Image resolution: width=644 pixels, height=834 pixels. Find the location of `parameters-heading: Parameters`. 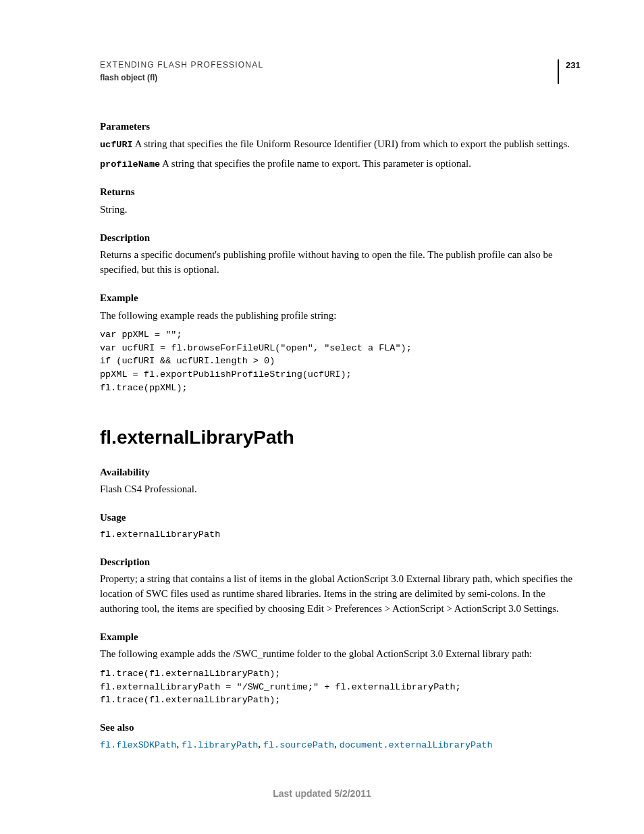

parameters-heading: Parameters is located at coordinates (342, 127).